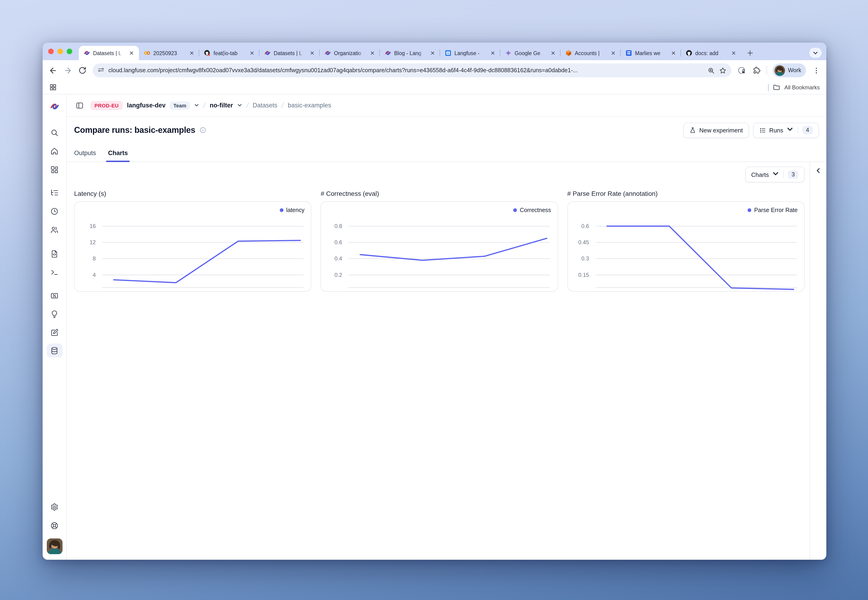 Image resolution: width=868 pixels, height=600 pixels. I want to click on new-experiment-button: New experiment, so click(716, 130).